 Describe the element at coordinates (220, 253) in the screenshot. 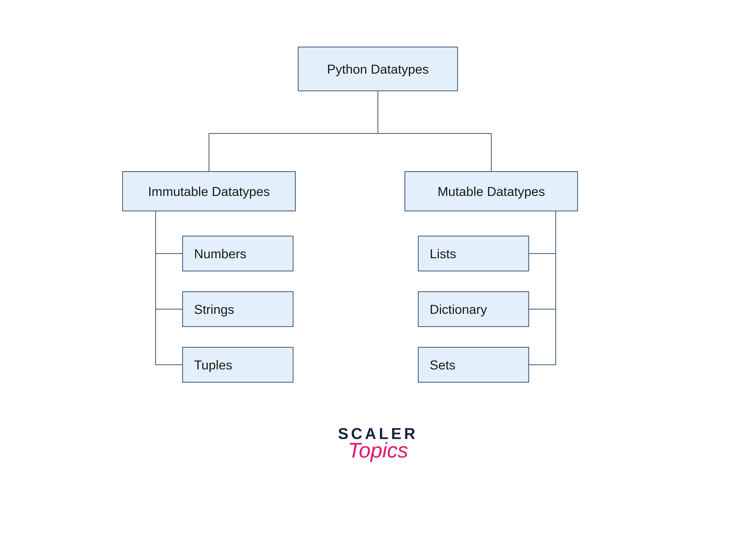

I see `leaf-label: Numbers` at that location.